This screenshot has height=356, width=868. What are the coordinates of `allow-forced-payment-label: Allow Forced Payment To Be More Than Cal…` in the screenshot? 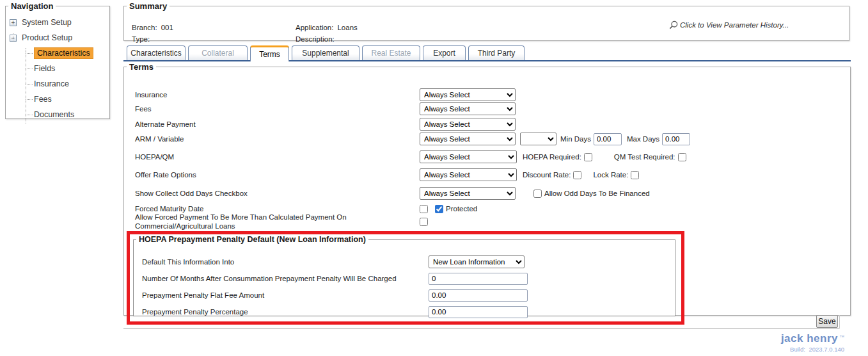 It's located at (278, 222).